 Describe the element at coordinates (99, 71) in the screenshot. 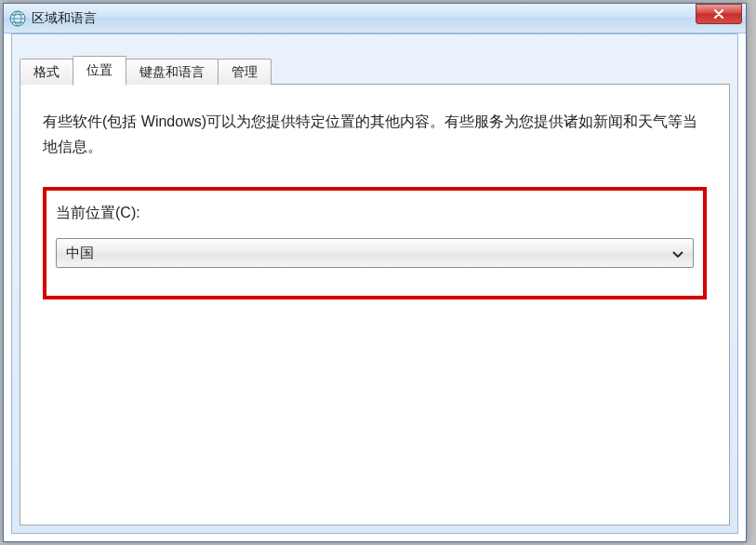

I see `tab-label: 位置` at that location.